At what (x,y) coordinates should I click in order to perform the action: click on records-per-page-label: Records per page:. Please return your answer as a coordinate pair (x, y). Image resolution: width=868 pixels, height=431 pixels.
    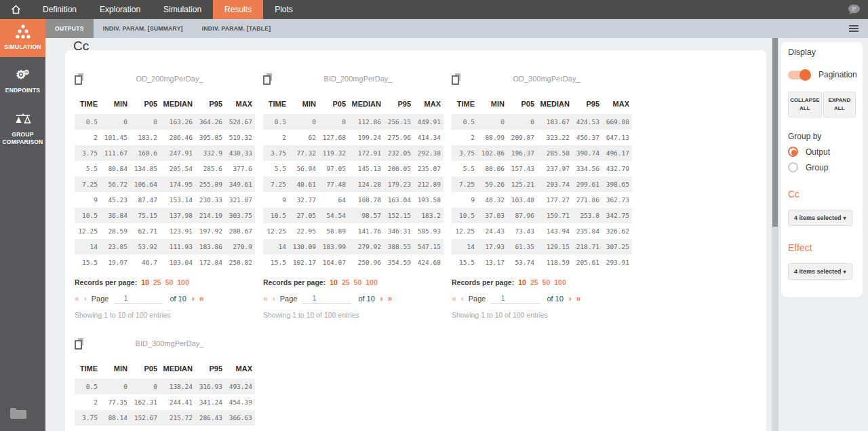
    Looking at the image, I should click on (294, 282).